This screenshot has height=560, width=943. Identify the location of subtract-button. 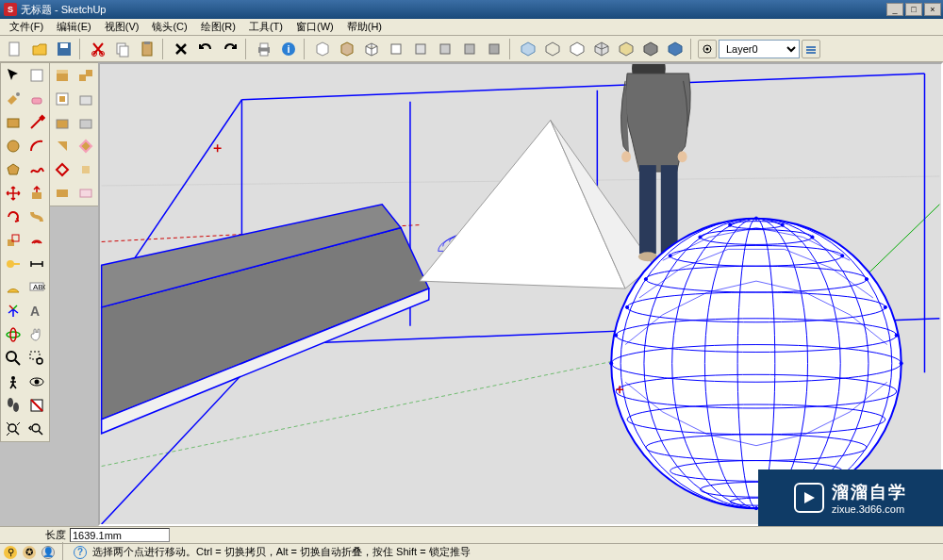
(86, 123).